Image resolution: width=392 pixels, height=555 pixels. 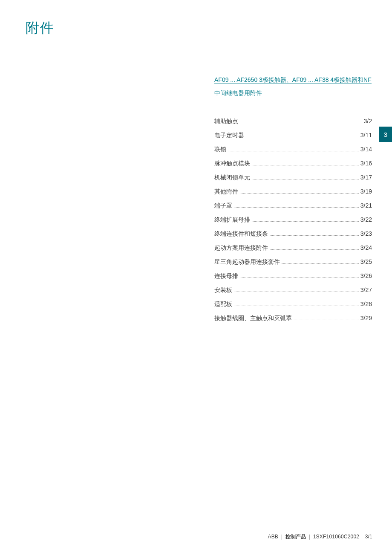 I want to click on toc-page: 3/23, so click(x=366, y=234).